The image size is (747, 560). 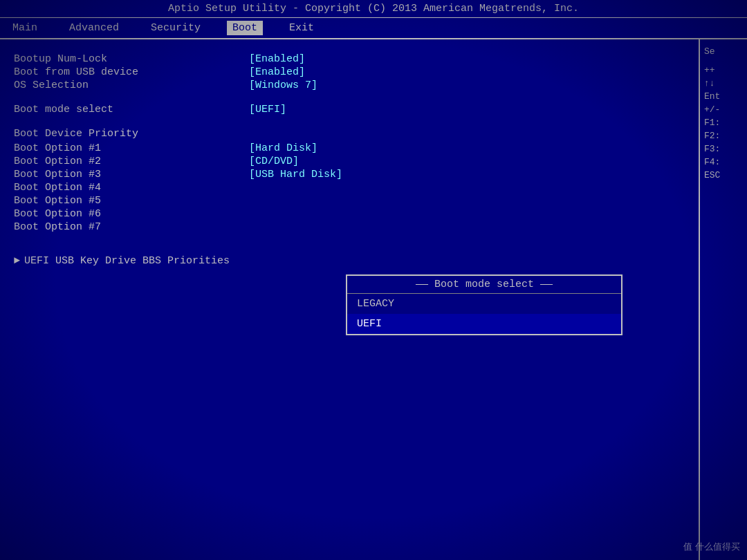 I want to click on title-text: Aptio Setup Utility - Copyright (C) 2013…, so click(x=374, y=8).